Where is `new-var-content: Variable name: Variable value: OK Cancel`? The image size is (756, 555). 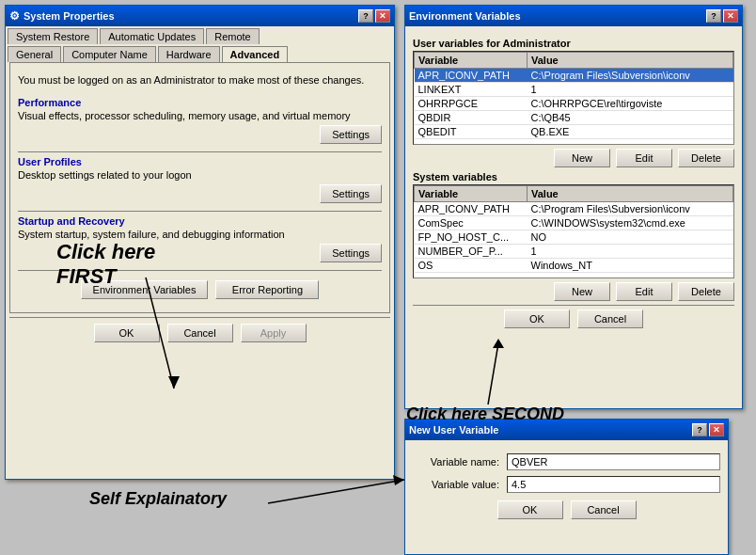
new-var-content: Variable name: Variable value: OK Cancel is located at coordinates (566, 484).